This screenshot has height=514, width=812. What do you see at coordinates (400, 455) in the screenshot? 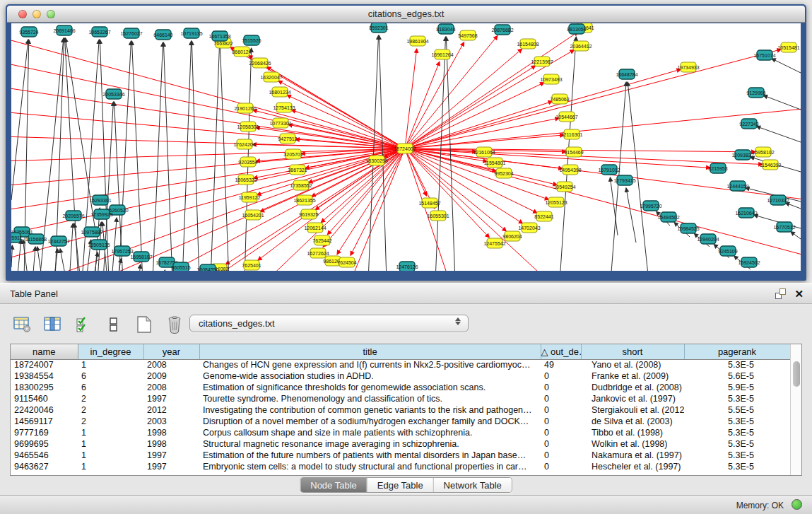
I see `table-row: 946554611997Estimation of the future num…` at bounding box center [400, 455].